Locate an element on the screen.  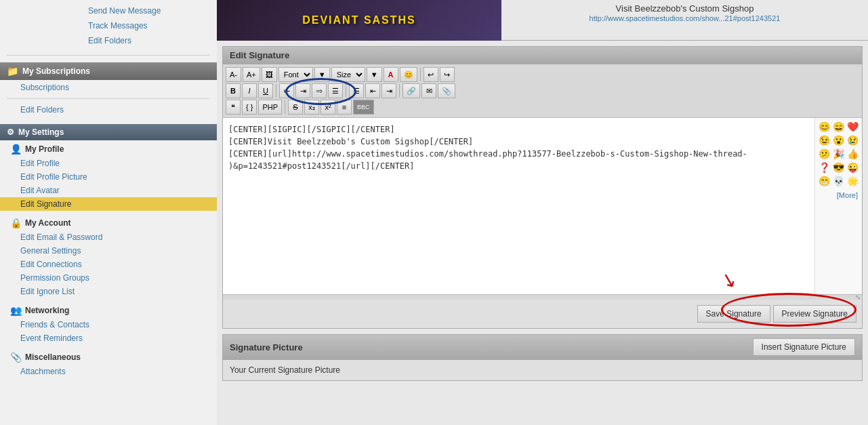
extra-btn: 📎 is located at coordinates (447, 91).